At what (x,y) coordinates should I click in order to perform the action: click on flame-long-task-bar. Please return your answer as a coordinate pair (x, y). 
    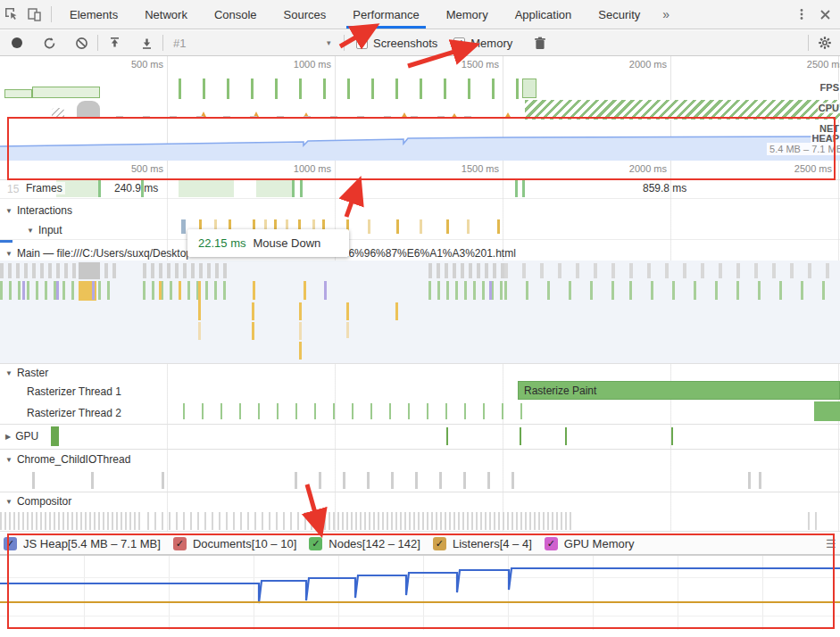
    Looking at the image, I should click on (89, 271).